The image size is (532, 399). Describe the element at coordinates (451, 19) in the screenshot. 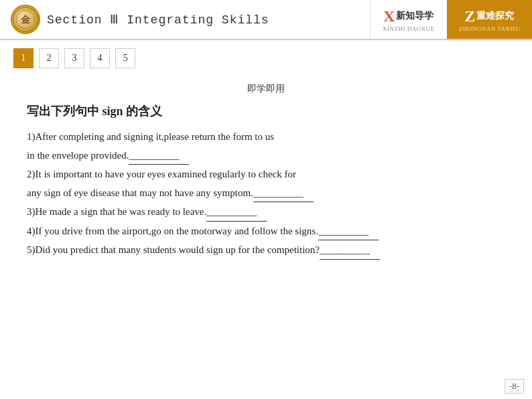

I see `header-right: X 新知导学 XINZHI DAOXUE Z 重难探究 ZHONGNAN TAN…` at that location.